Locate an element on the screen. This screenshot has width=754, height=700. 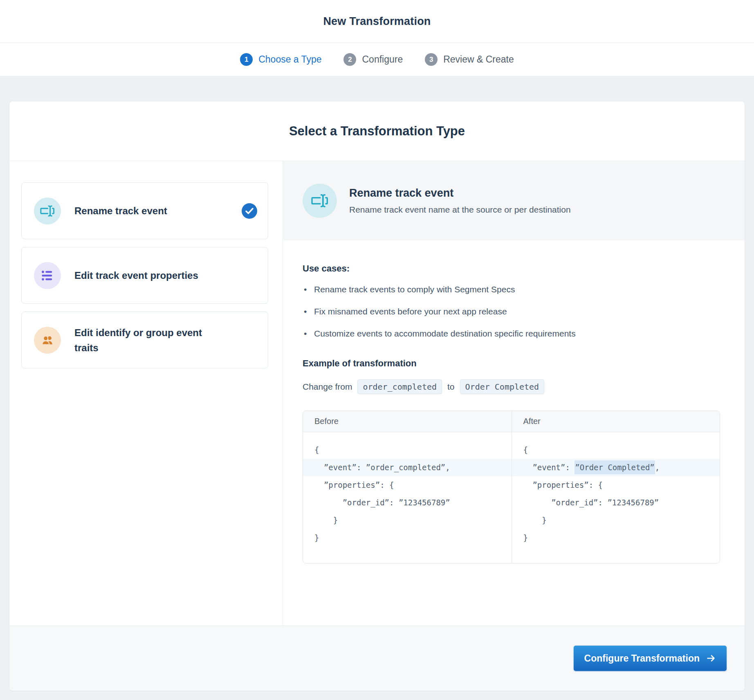
stepper-step-choose-a-type: 1 Choose a Type is located at coordinates (281, 60).